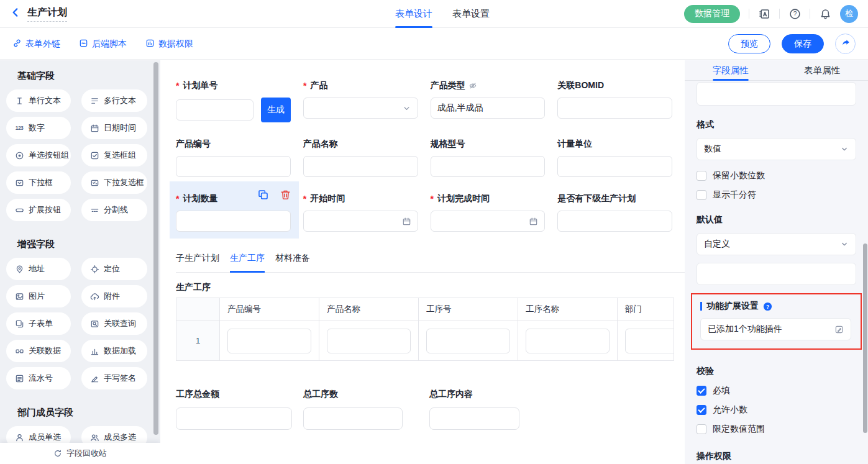 Image resolution: width=868 pixels, height=464 pixels. Describe the element at coordinates (234, 101) in the screenshot. I see `canvas-field-计划单号: *计划单号 生成` at that location.